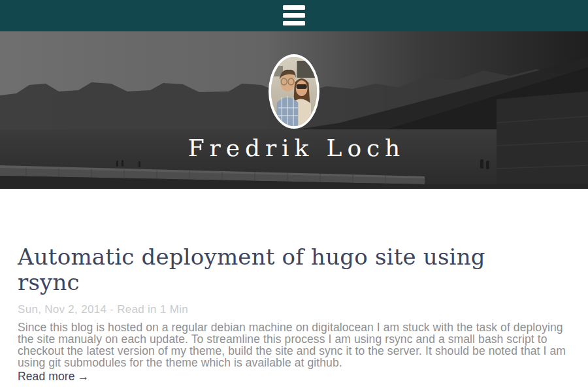 This screenshot has height=392, width=588. What do you see at coordinates (83, 376) in the screenshot?
I see `right-arrow-icon: →` at bounding box center [83, 376].